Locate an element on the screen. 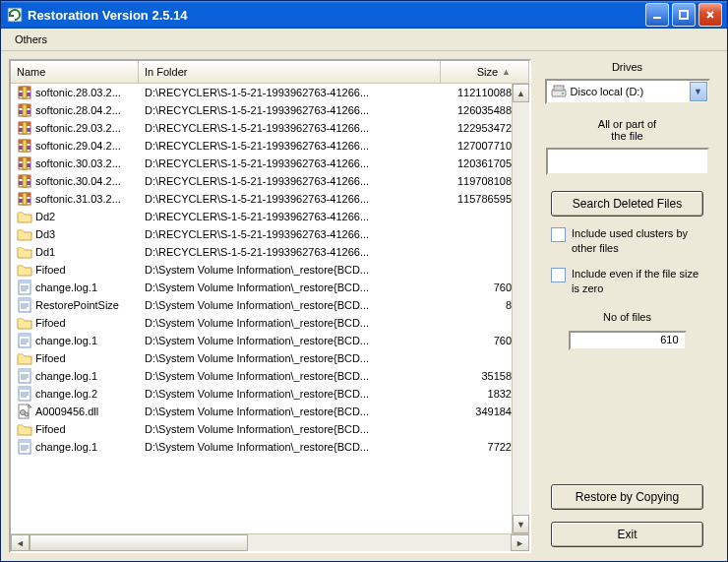  col-folder: In Folder is located at coordinates (289, 72).